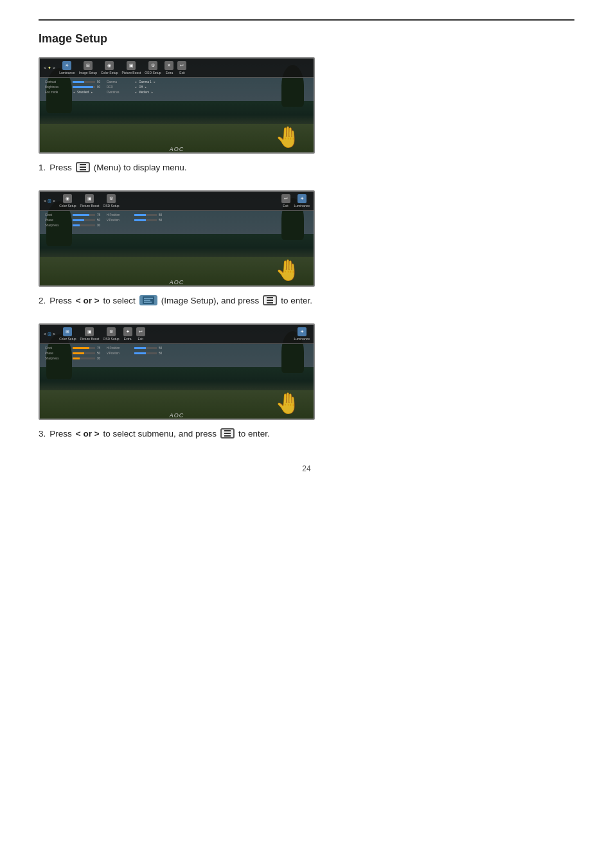  Describe the element at coordinates (74, 93) in the screenshot. I see `eco-left-arrow: ◄` at that location.